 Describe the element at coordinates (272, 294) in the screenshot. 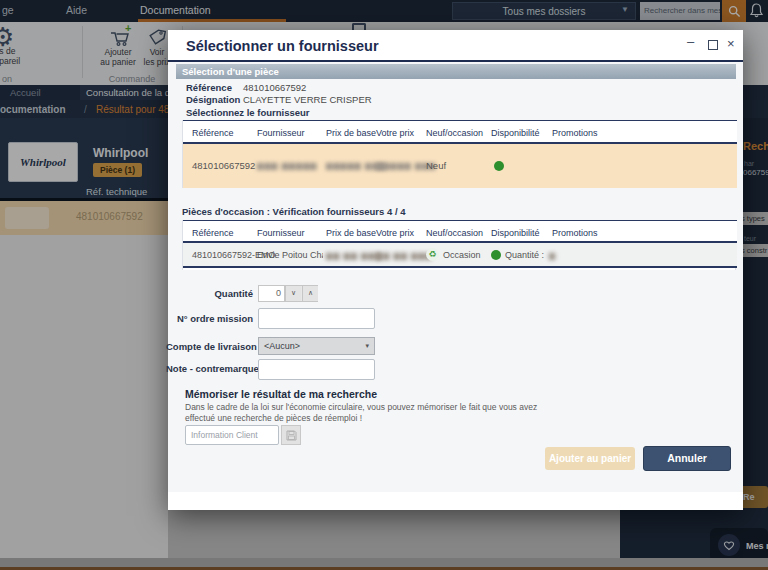

I see `quantity-value: 0` at that location.